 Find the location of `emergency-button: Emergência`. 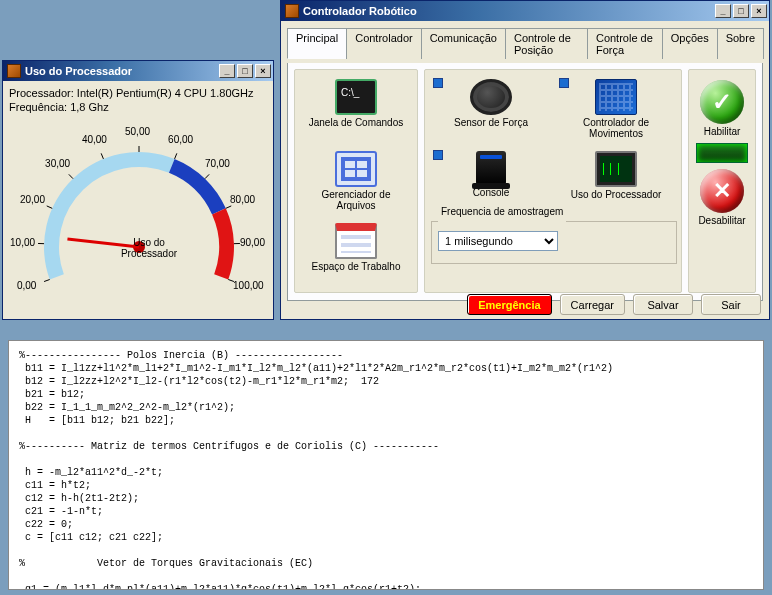

emergency-button: Emergência is located at coordinates (509, 304).